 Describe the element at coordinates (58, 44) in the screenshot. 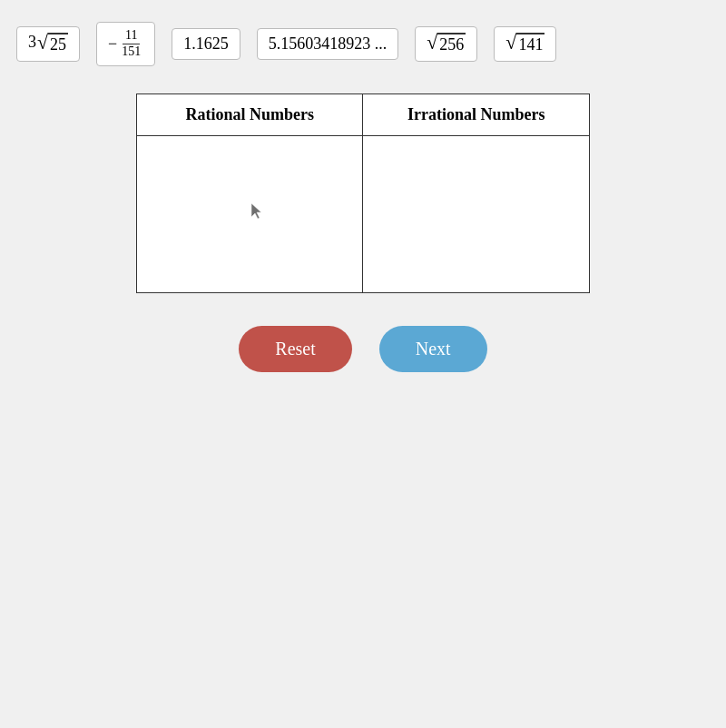

I see `radicand-25: 25` at that location.